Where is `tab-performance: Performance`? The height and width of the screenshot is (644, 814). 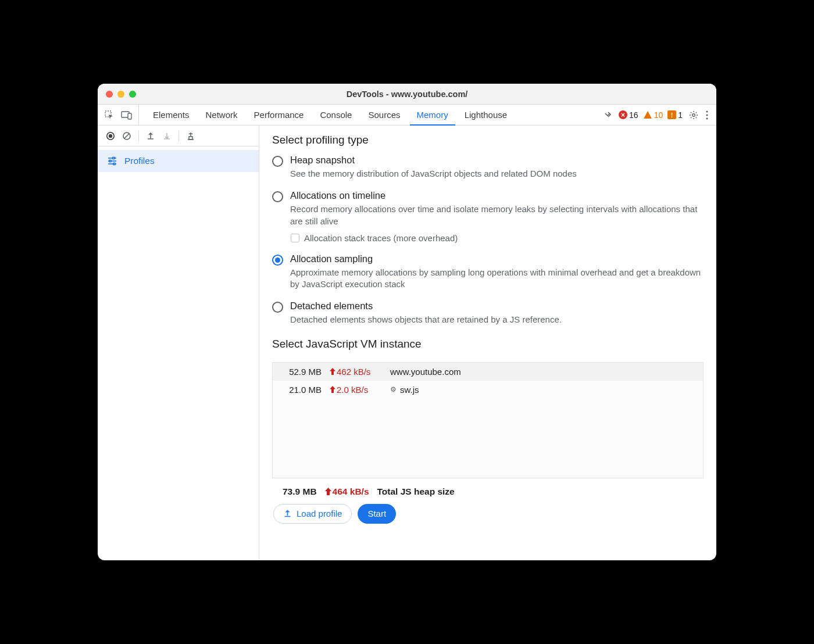
tab-performance: Performance is located at coordinates (279, 115).